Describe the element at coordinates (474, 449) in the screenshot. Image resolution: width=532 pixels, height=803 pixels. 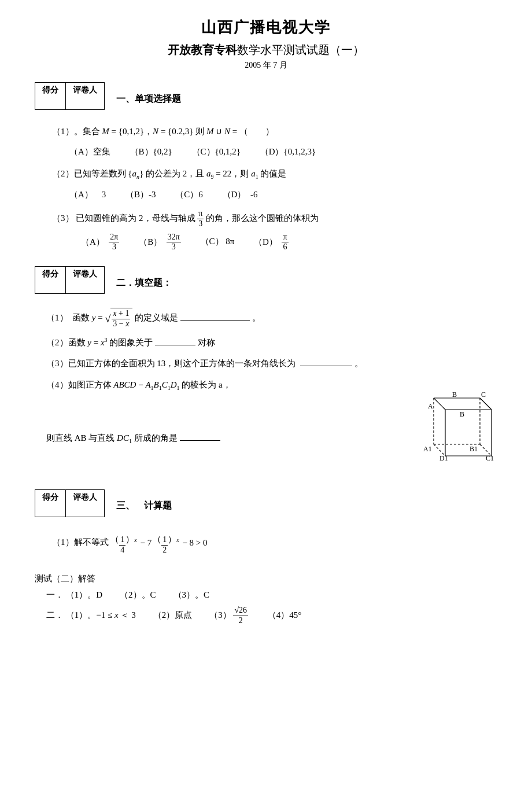
I see `label-B1: B1` at that location.